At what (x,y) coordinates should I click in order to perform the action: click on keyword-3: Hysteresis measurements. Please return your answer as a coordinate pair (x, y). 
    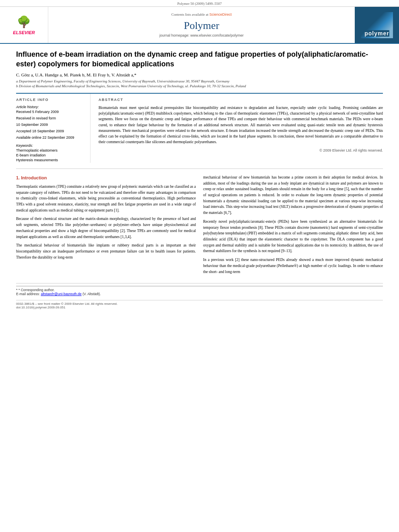
    Looking at the image, I should click on (51, 160).